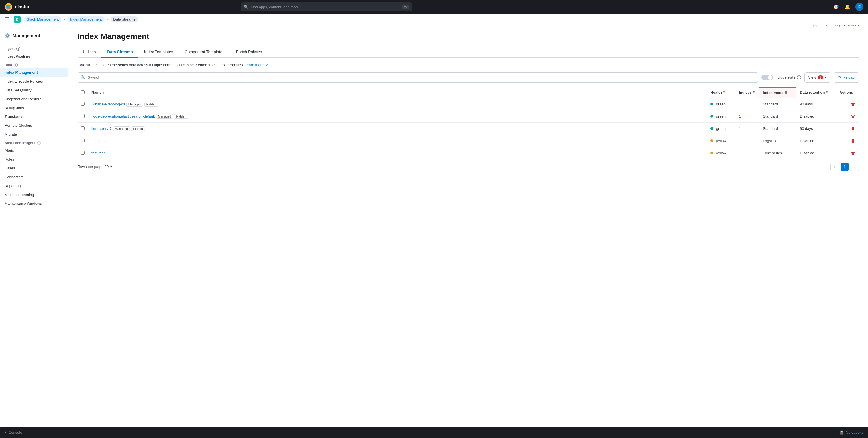 The width and height of the screenshot is (868, 438). Describe the element at coordinates (846, 77) in the screenshot. I see `reload-button: ↻ Reload` at that location.